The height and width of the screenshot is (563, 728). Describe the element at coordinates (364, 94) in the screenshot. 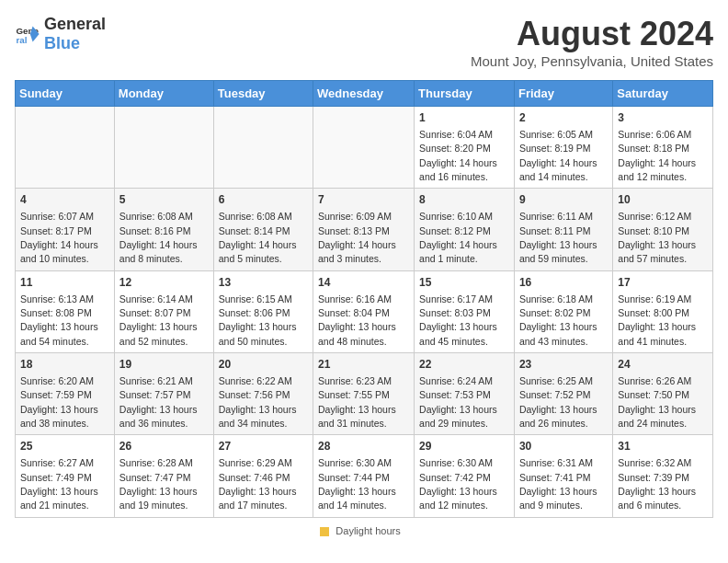

I see `header-row: SundayMondayTuesdayWednesdayThursdayFrid…` at that location.